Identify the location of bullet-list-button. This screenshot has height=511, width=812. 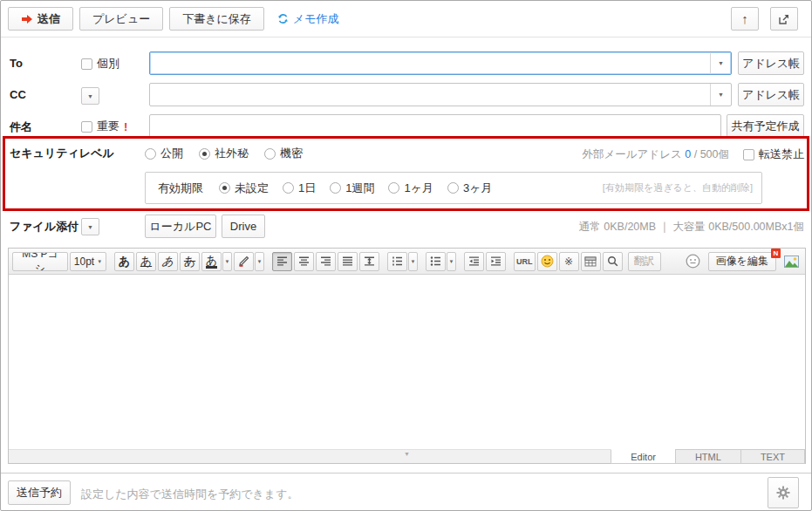
(436, 262).